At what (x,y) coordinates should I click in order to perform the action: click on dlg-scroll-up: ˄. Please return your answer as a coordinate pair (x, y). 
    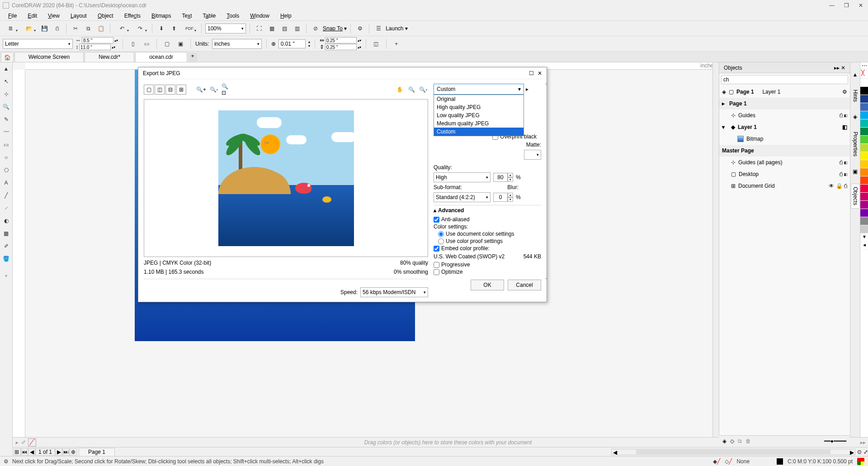
    Looking at the image, I should click on (548, 86).